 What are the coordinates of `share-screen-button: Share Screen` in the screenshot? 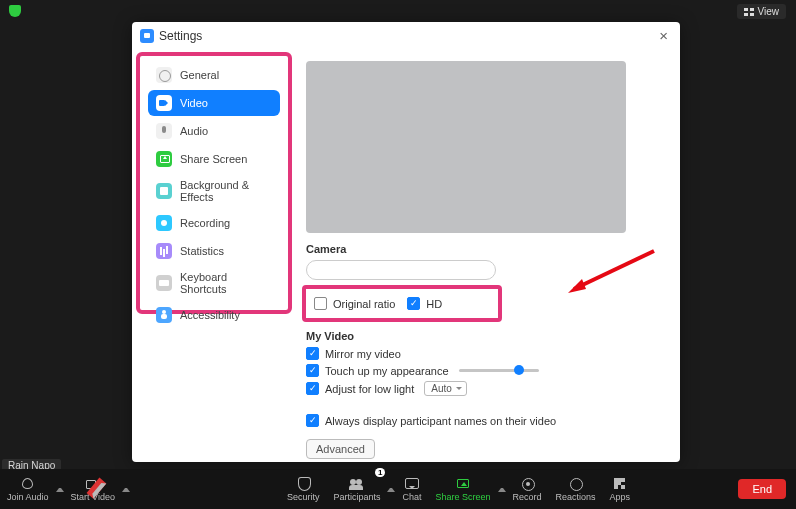 It's located at (462, 489).